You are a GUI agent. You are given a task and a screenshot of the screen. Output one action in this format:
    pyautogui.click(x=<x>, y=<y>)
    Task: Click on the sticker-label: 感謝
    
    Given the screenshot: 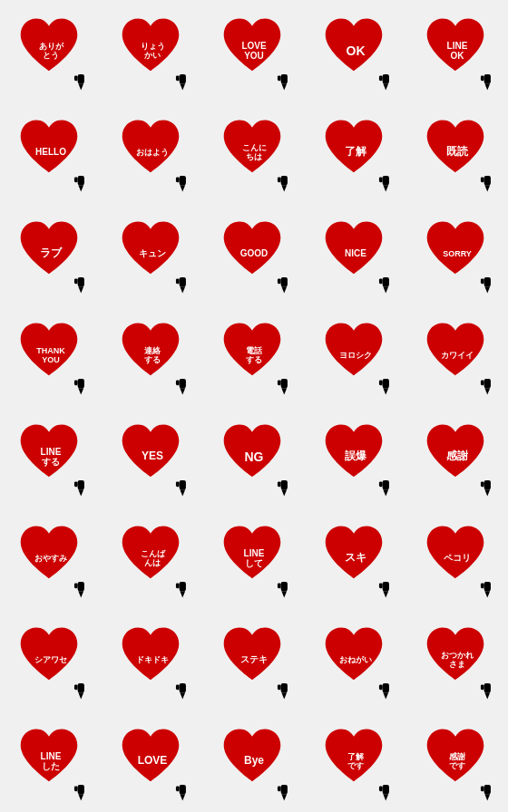 What is the action you would take?
    pyautogui.click(x=457, y=457)
    